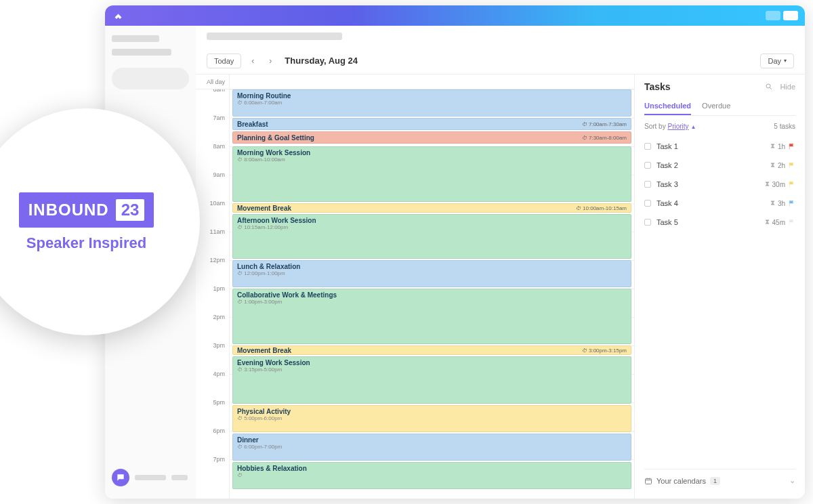 Image resolution: width=813 pixels, height=504 pixels. Describe the element at coordinates (213, 445) in the screenshot. I see `hour-label: 6pm` at that location.